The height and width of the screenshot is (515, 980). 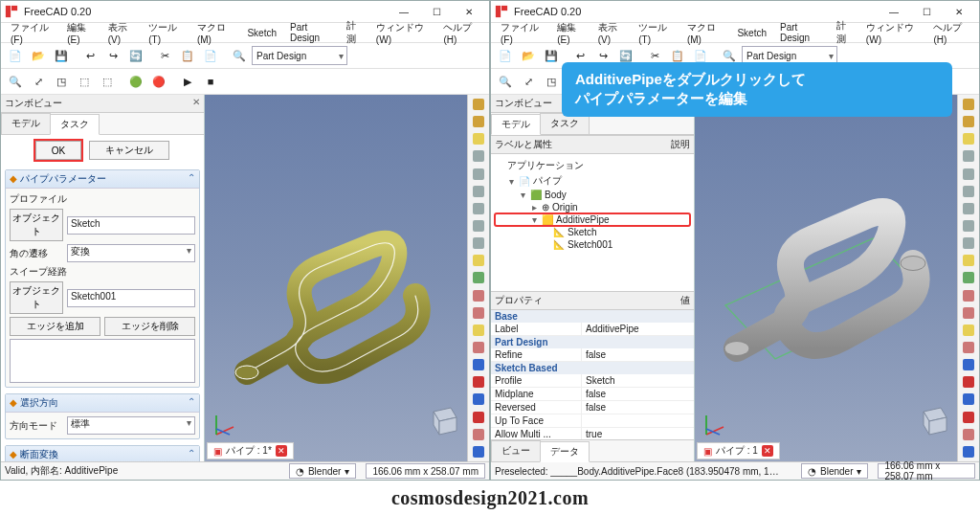 What do you see at coordinates (528, 81) in the screenshot?
I see `toolbar-button: ⤢` at bounding box center [528, 81].